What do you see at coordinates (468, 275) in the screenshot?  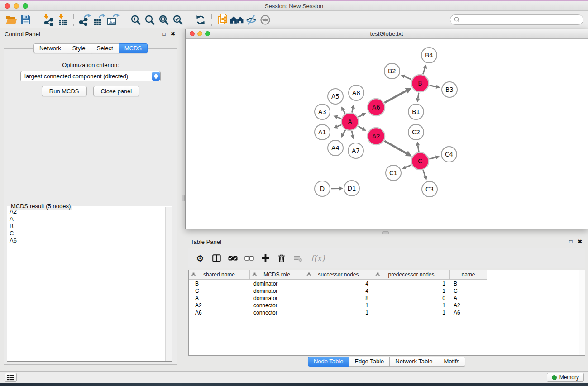 I see `column-header-name: name` at bounding box center [468, 275].